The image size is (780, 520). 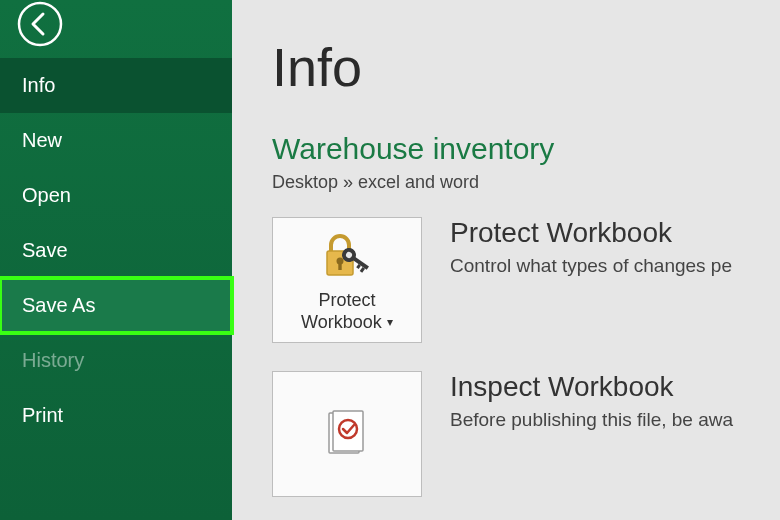 What do you see at coordinates (526, 67) in the screenshot?
I see `page-title: Info` at bounding box center [526, 67].